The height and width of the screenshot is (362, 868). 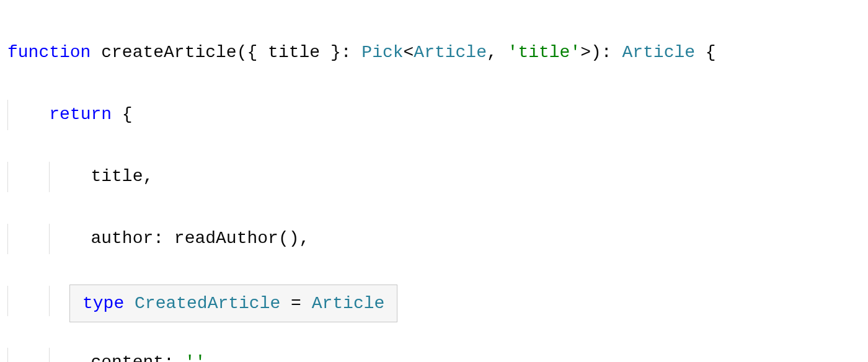 What do you see at coordinates (438, 115) in the screenshot?
I see `code-line: return {` at bounding box center [438, 115].